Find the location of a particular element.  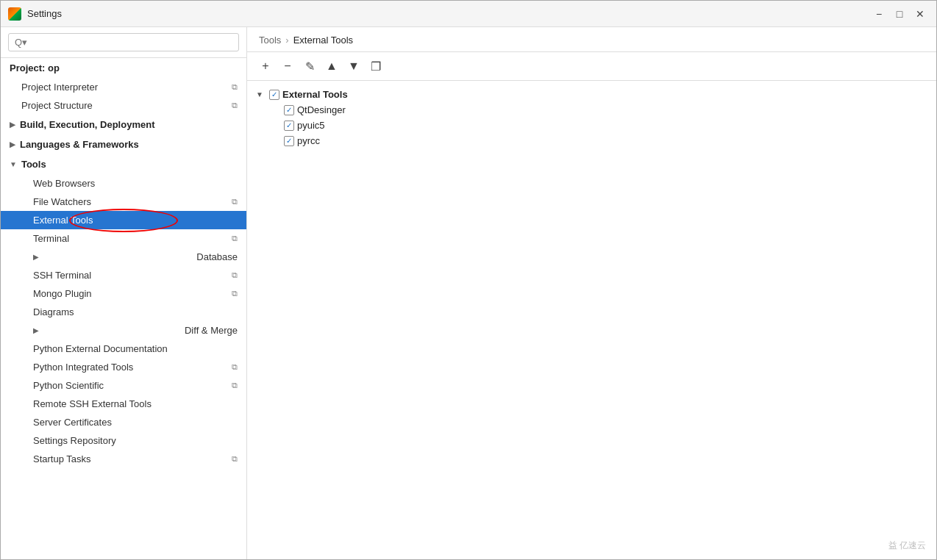

sidebar-label: Startup Tasks is located at coordinates (62, 459).